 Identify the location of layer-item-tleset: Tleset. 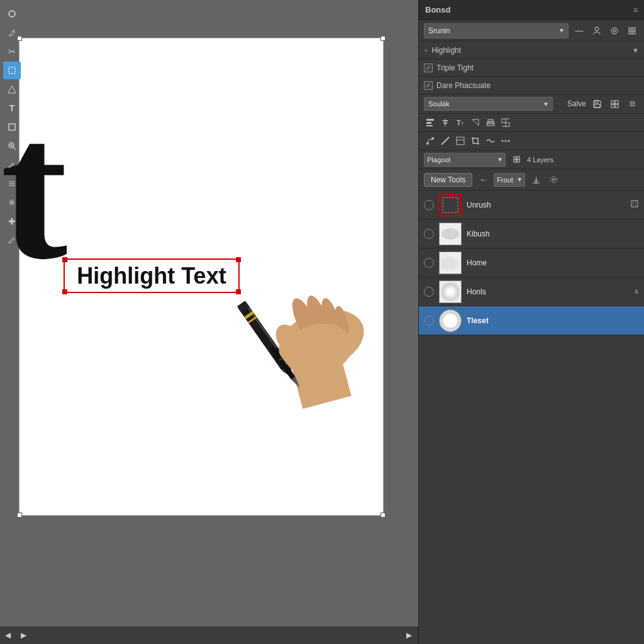
(531, 321).